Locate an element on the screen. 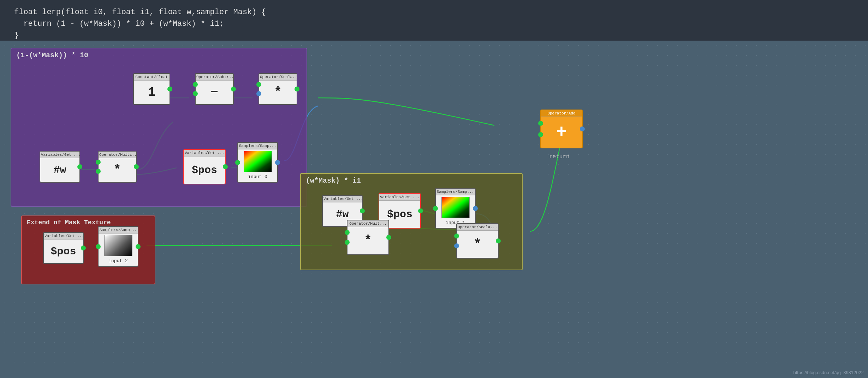 Image resolution: width=868 pixels, height=378 pixels. w1-out-port is located at coordinates (80, 167).